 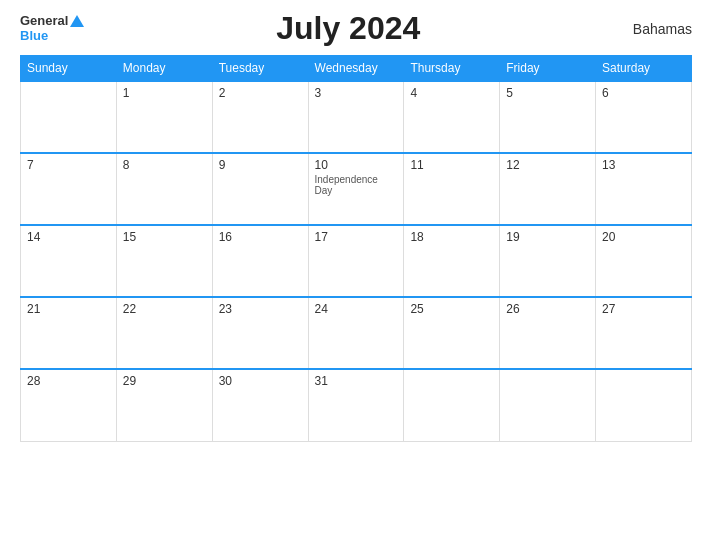 What do you see at coordinates (356, 261) in the screenshot?
I see `calendar-day-cell: 17` at bounding box center [356, 261].